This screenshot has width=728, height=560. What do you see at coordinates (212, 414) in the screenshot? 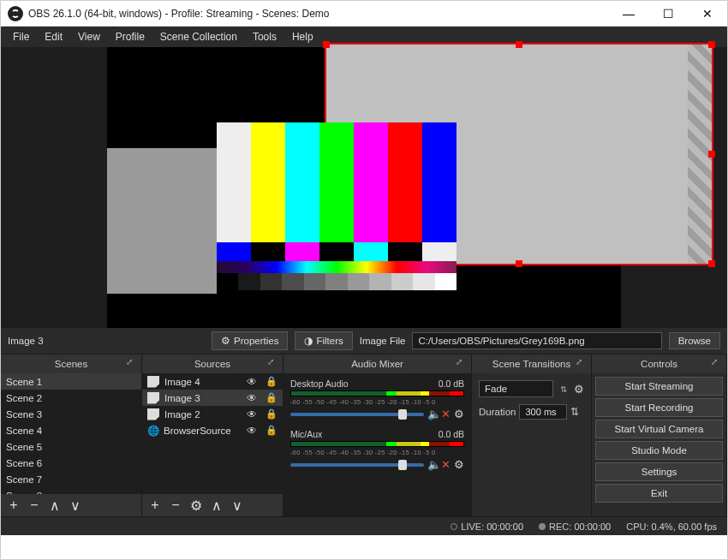
I see `source-row: Image 2👁🔒` at bounding box center [212, 414].